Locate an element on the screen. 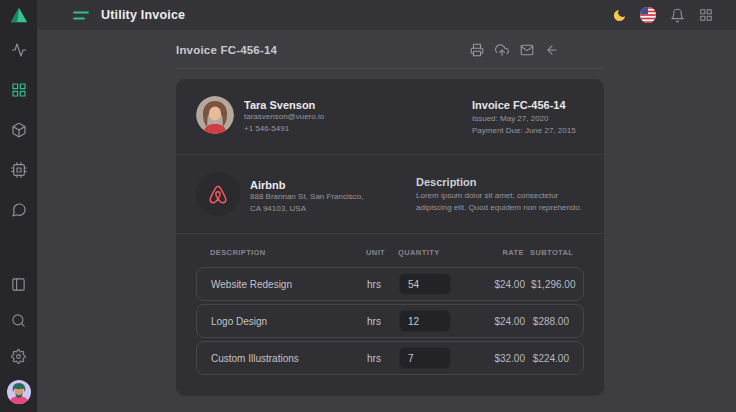  apps-grid-icon is located at coordinates (706, 15).